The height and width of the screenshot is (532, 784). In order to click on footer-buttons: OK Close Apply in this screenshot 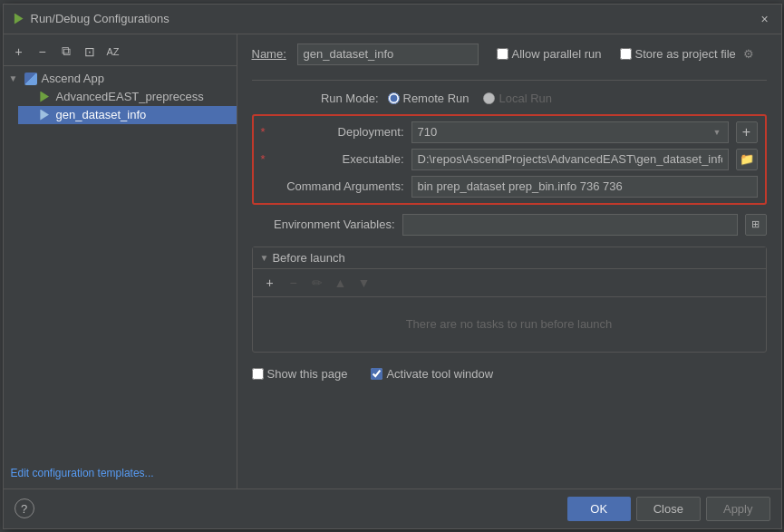, I will do `click(669, 509)`.